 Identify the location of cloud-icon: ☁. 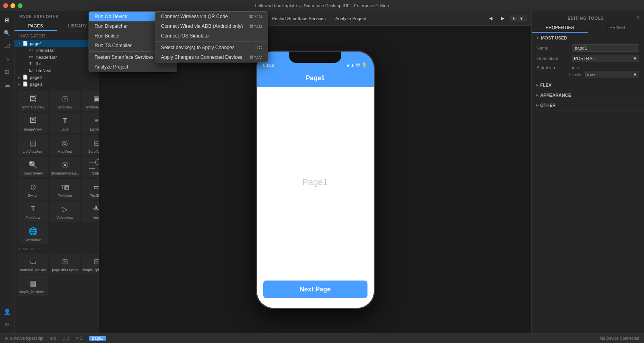
(7, 85).